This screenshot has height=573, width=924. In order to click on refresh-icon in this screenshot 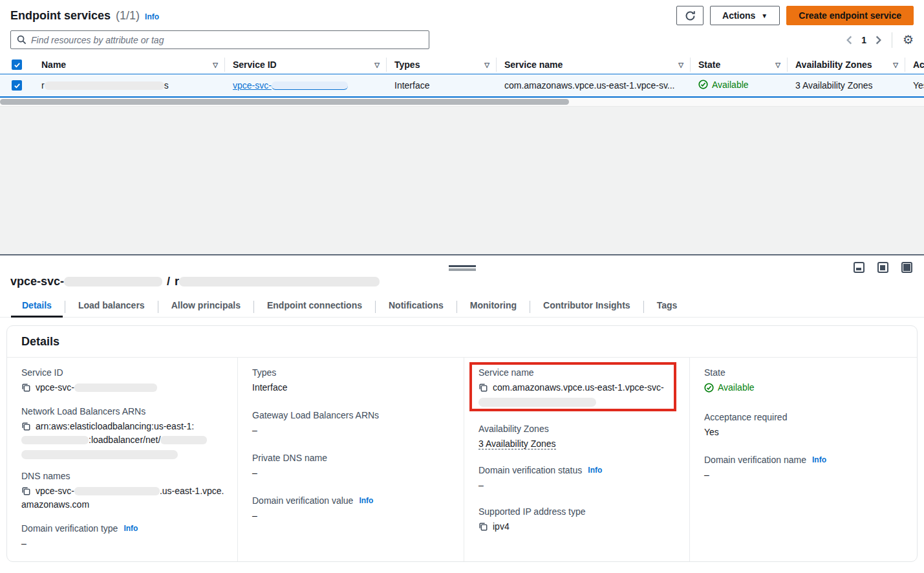, I will do `click(691, 16)`.